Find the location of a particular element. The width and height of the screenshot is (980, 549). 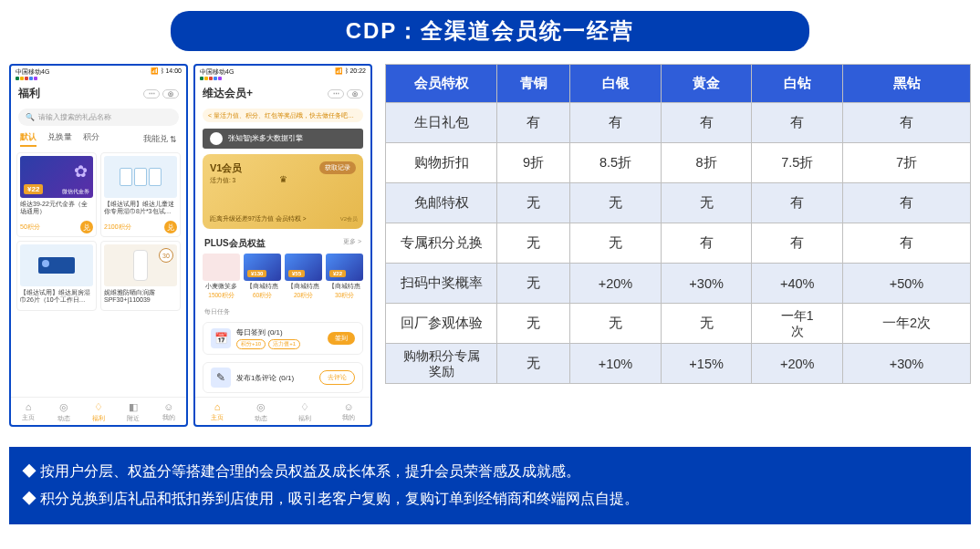

plus-item: ¥130【商城特惠GO…60积分 is located at coordinates (263, 277).